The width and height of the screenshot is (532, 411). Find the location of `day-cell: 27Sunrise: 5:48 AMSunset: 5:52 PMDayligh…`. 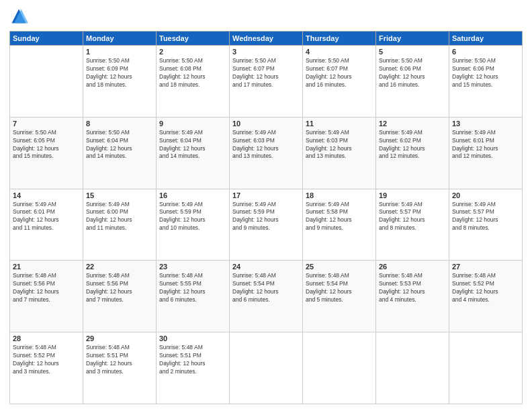

day-cell: 27Sunrise: 5:48 AMSunset: 5:52 PMDayligh… is located at coordinates (486, 297).